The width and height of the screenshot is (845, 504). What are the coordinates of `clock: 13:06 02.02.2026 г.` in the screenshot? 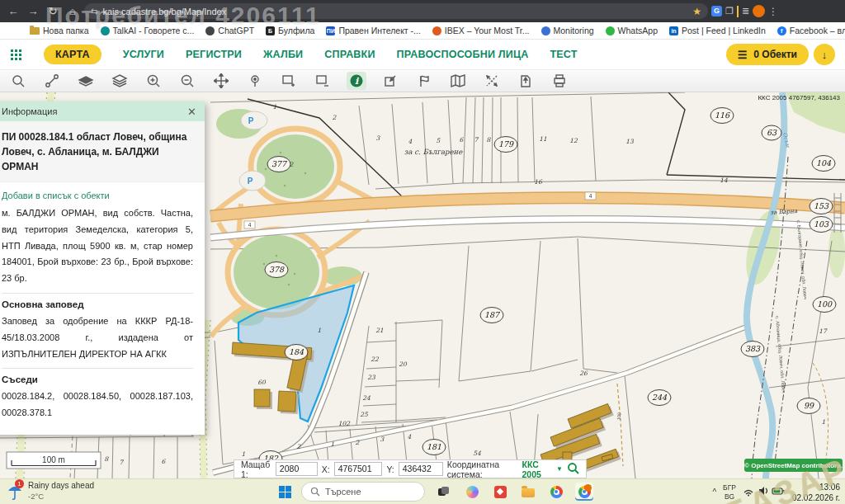 It's located at (816, 492).